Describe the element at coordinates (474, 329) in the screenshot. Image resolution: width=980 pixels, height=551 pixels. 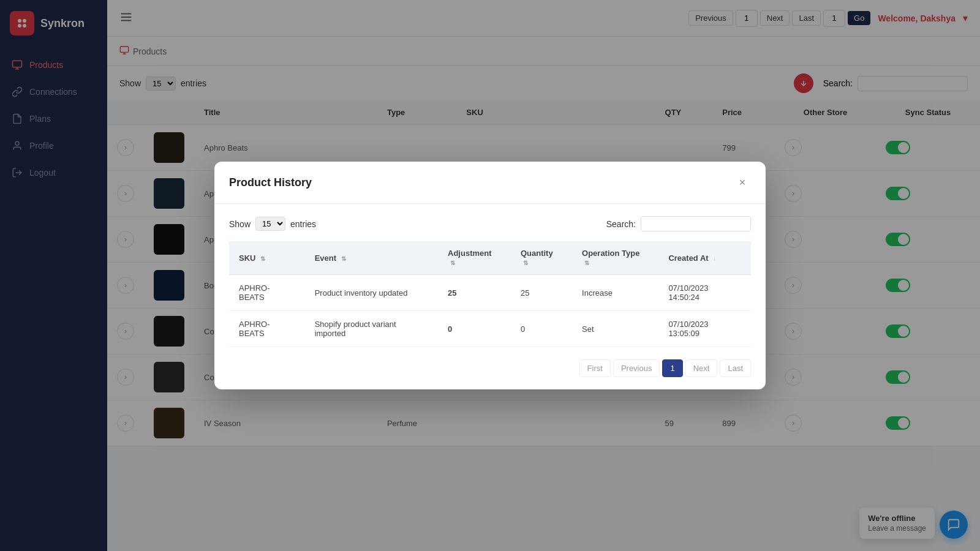
I see `modal-row-adjustment-1: 0` at that location.